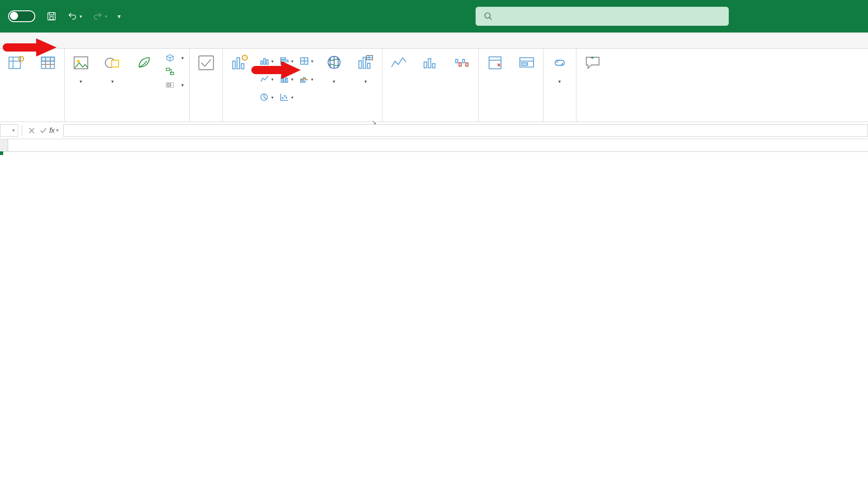 Image resolution: width=868 pixels, height=488 pixels. I want to click on group-label-tabelas, so click(32, 119).